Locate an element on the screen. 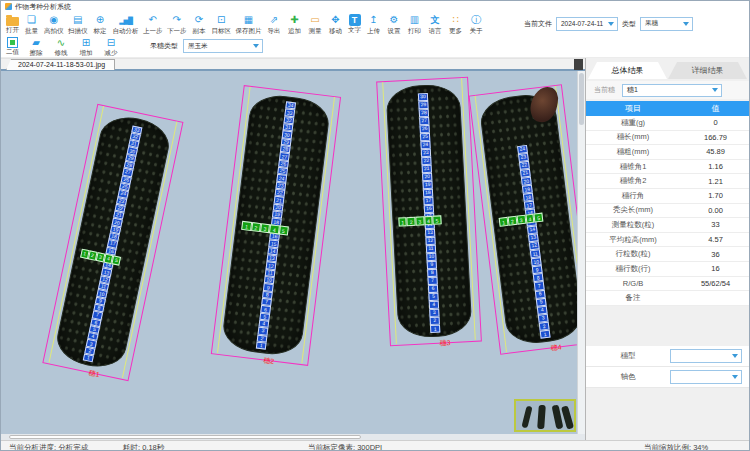 Image resolution: width=750 pixels, height=451 pixels. toolbar-button-label: 设置 is located at coordinates (394, 30).